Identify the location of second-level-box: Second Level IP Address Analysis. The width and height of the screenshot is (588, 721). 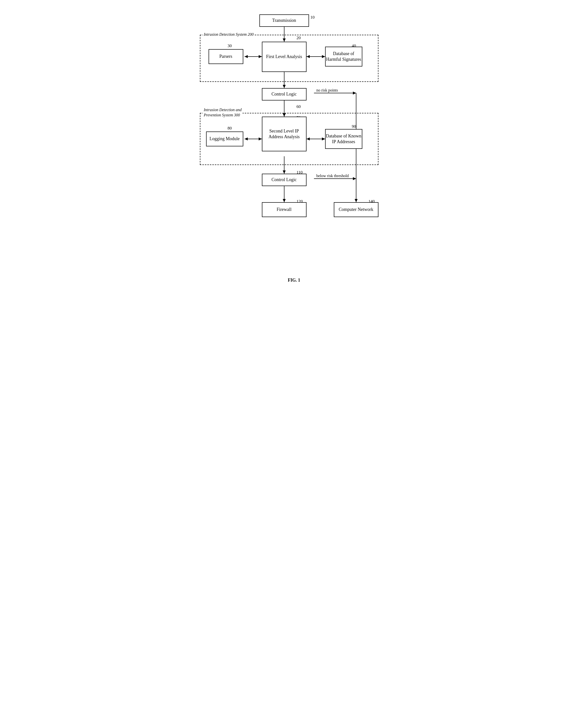
(284, 134).